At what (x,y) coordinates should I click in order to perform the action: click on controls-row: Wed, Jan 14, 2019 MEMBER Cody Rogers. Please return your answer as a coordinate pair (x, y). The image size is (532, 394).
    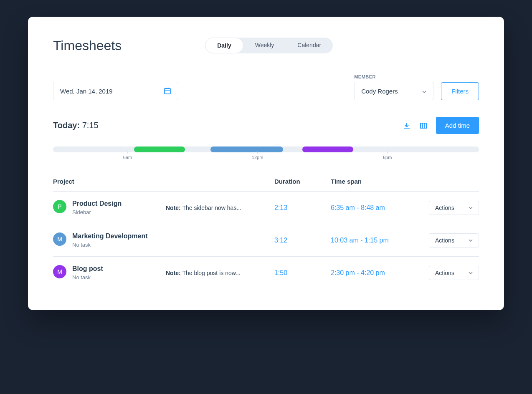
    Looking at the image, I should click on (266, 87).